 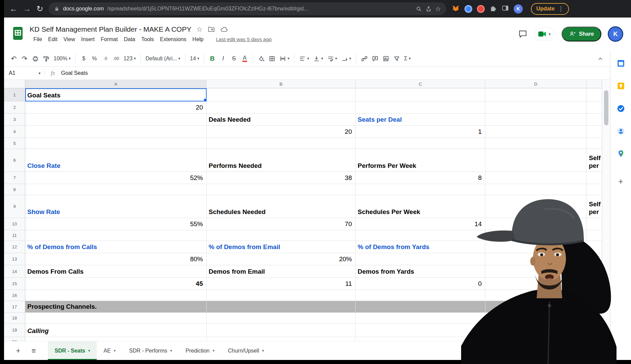 What do you see at coordinates (536, 120) in the screenshot?
I see `cell-D3` at bounding box center [536, 120].